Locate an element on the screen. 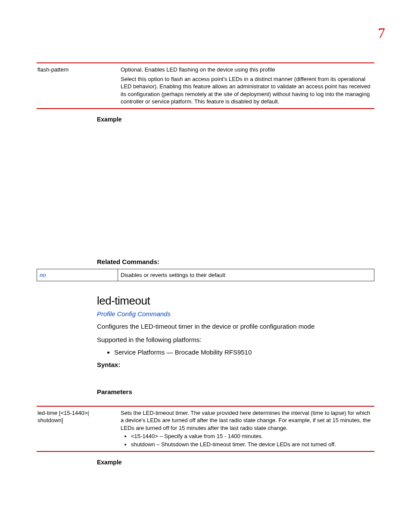  platform-item: Service Platforms — Brocade Mobility RFS… is located at coordinates (244, 352).